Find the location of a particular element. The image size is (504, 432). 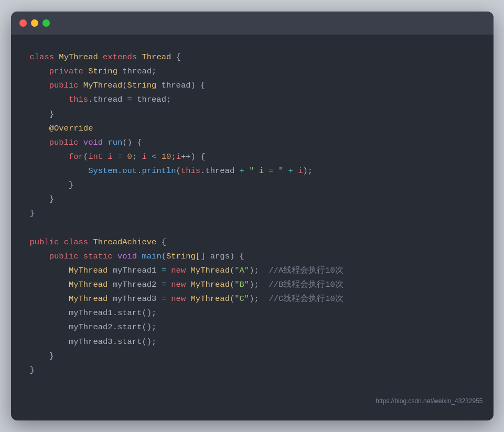

maximize-button is located at coordinates (46, 23).